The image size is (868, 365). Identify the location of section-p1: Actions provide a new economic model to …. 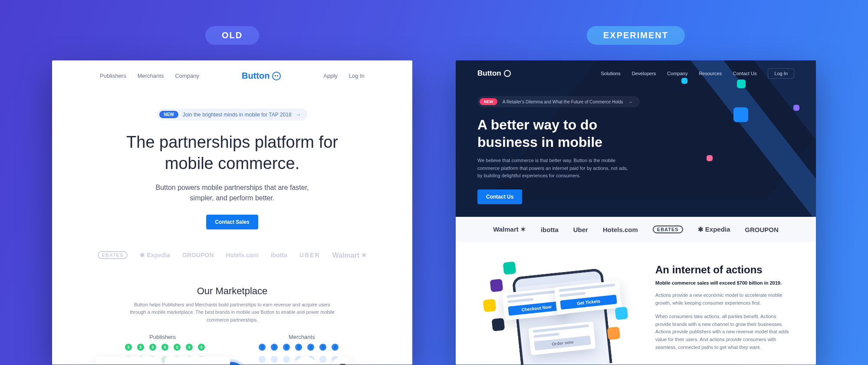
(723, 299).